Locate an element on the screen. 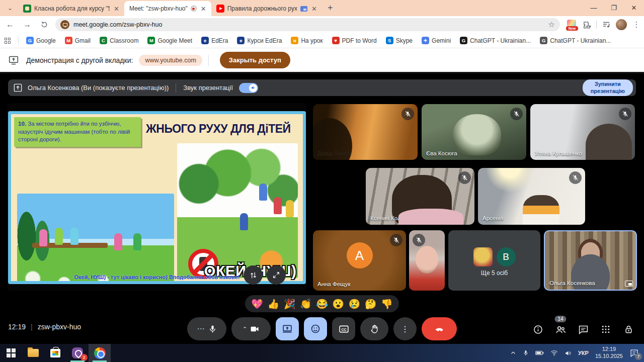  captions-button: CC is located at coordinates (344, 329).